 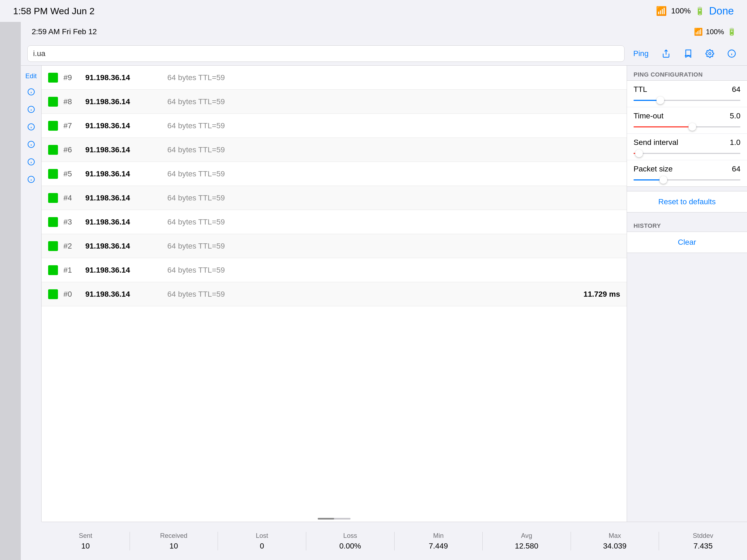 I want to click on interval-slider, so click(x=687, y=153).